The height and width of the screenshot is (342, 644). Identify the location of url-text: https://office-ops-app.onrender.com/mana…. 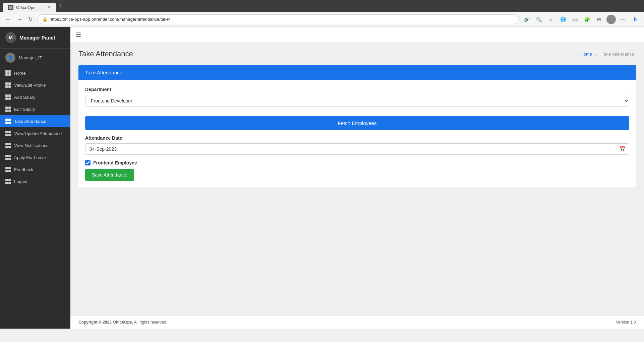
(110, 19).